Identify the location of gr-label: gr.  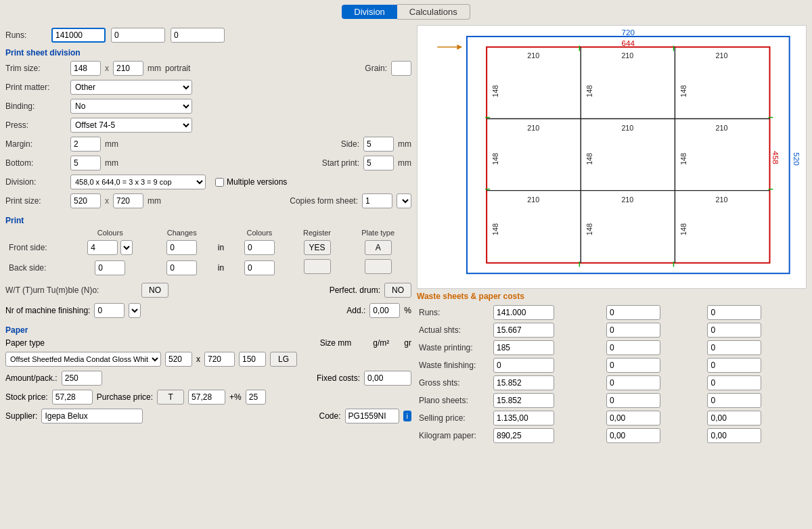
(407, 343).